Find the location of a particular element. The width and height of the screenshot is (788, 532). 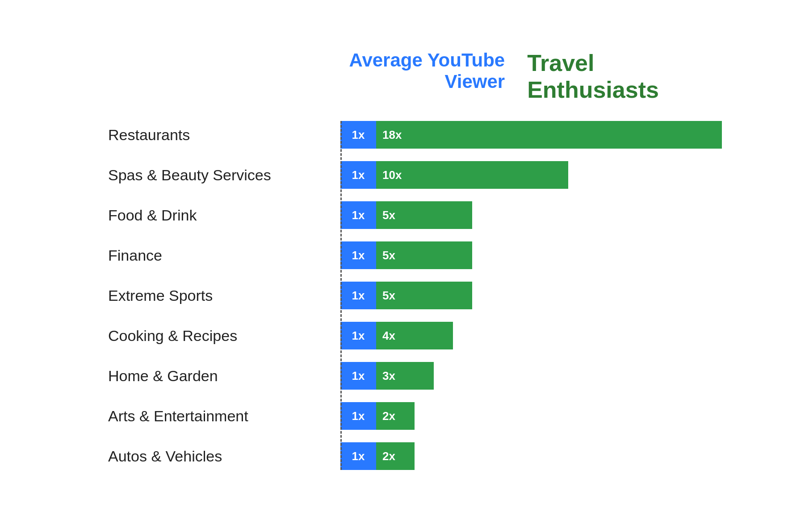

table-row: Autos & Vehicles1x2x is located at coordinates (394, 456).